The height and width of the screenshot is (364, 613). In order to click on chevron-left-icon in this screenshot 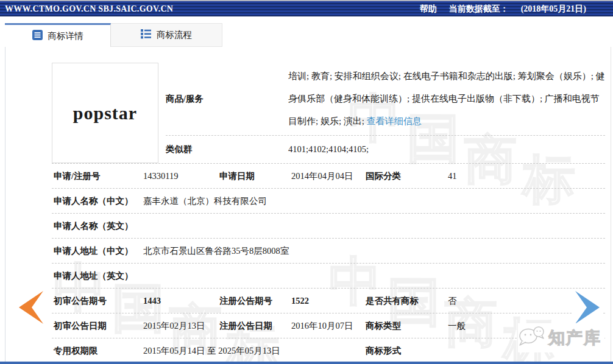, I will do `click(31, 307)`.